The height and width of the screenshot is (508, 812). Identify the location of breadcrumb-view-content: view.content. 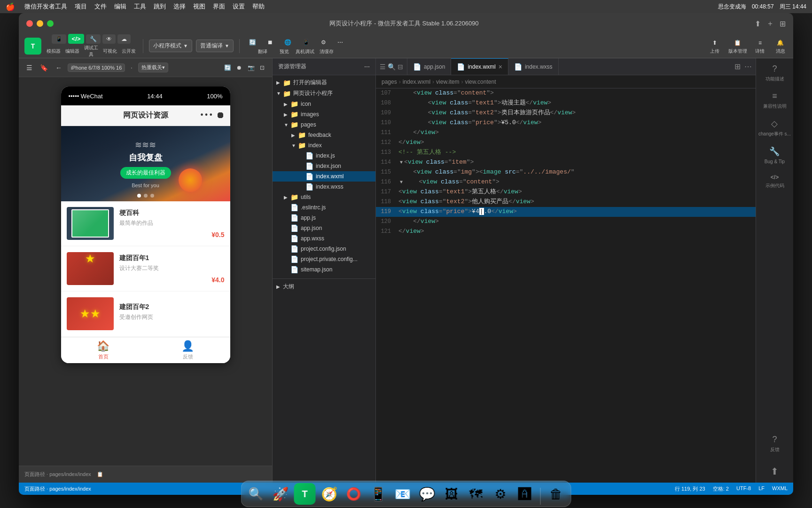
(480, 82).